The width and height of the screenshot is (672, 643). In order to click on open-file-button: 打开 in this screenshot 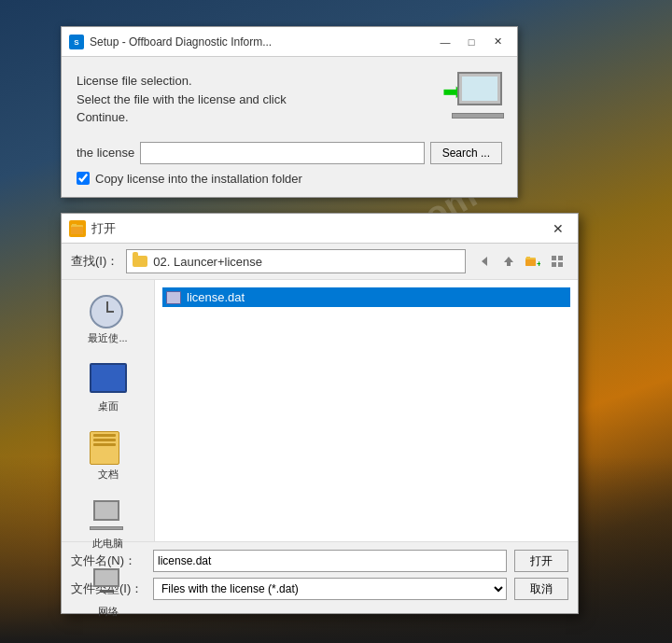, I will do `click(541, 561)`.